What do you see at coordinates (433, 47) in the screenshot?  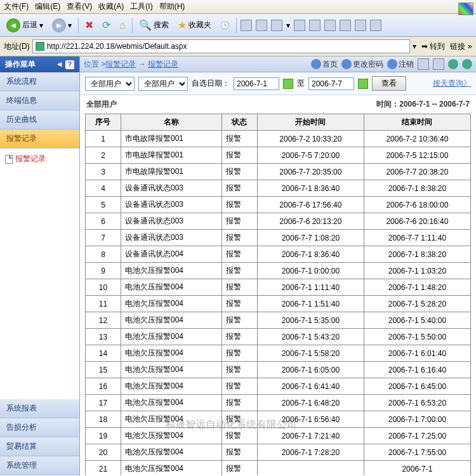 I see `go-button: ➡ 转到` at bounding box center [433, 47].